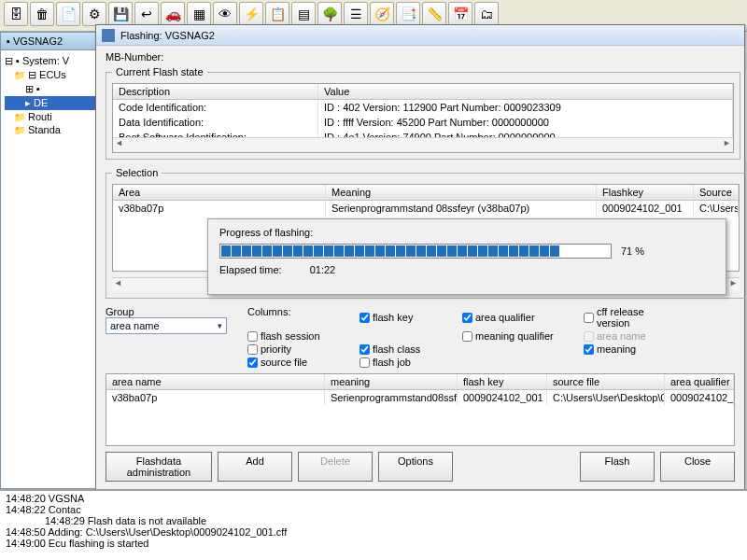  I want to click on toolbar-button: ▦, so click(199, 14).